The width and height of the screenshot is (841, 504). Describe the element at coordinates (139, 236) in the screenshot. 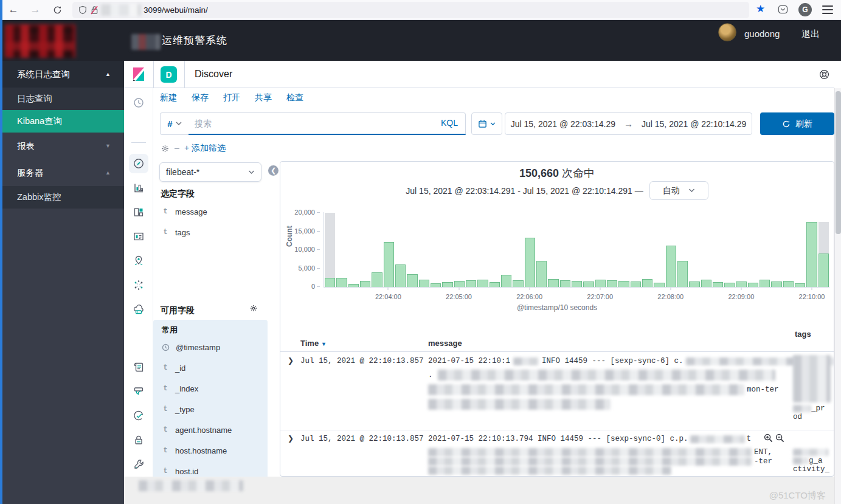

I see `canvas-icon` at that location.